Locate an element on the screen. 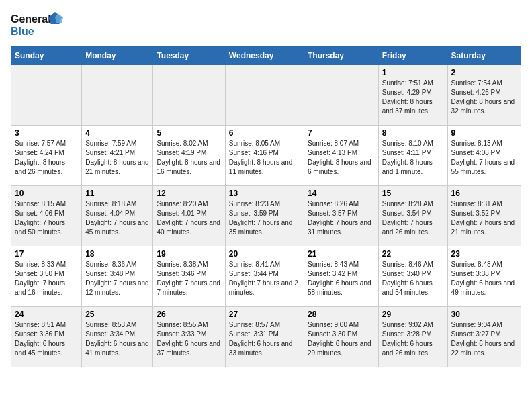 The width and height of the screenshot is (532, 411). day-info: Sunrise: 8:43 AM Sunset: 3:42 PM Dayligh… is located at coordinates (341, 279).